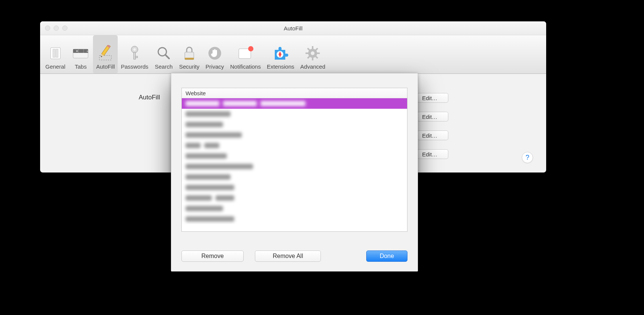 The height and width of the screenshot is (315, 644). I want to click on tab-advanced: Advanced, so click(313, 54).